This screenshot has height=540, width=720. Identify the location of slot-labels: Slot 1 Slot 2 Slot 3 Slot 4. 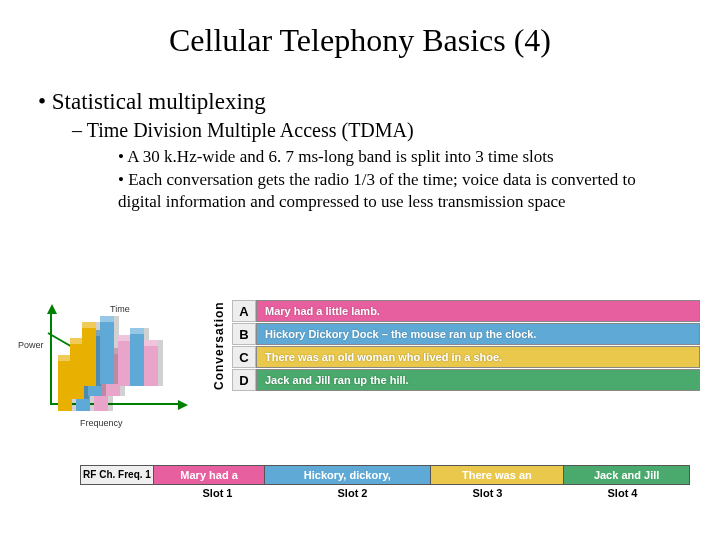
(420, 492).